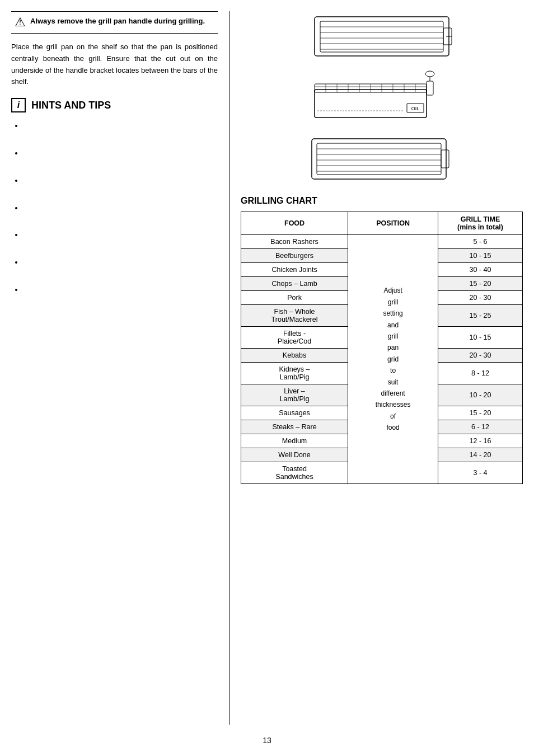 The image size is (534, 756). Describe the element at coordinates (415, 109) in the screenshot. I see `svg-text: OIL` at that location.